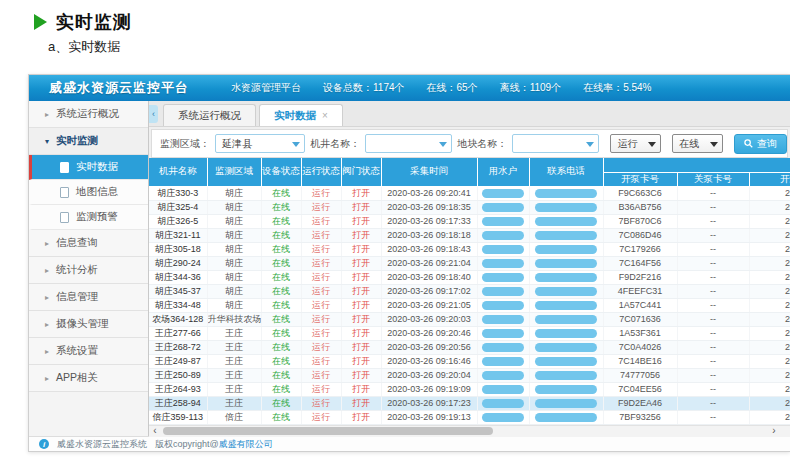  What do you see at coordinates (234, 361) in the screenshot?
I see `cell-region: 王庄` at bounding box center [234, 361].